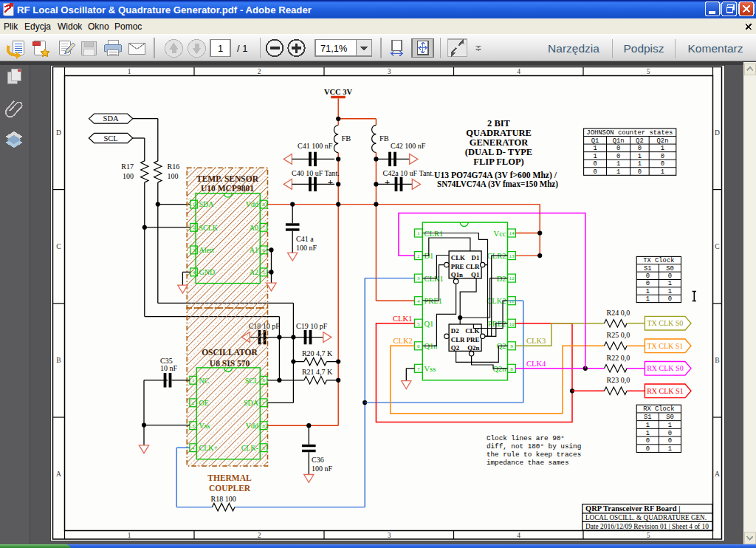 The height and width of the screenshot is (548, 756). Describe the element at coordinates (512, 324) in the screenshot. I see `svg-text: 10` at that location.